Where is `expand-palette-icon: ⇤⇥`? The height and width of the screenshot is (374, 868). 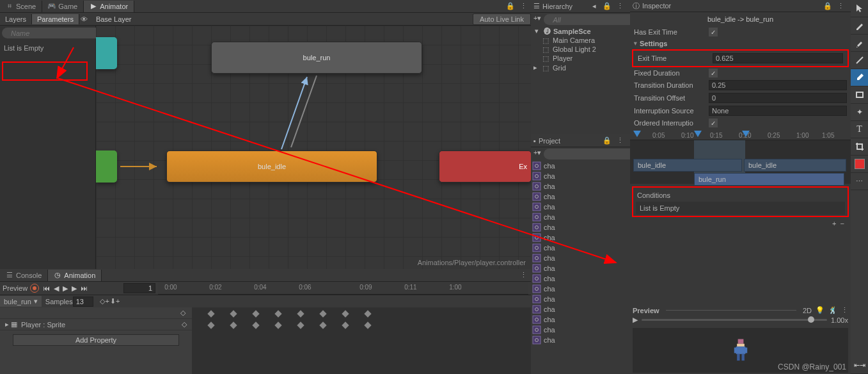
expand-palette-icon: ⇤⇥ is located at coordinates (860, 365).